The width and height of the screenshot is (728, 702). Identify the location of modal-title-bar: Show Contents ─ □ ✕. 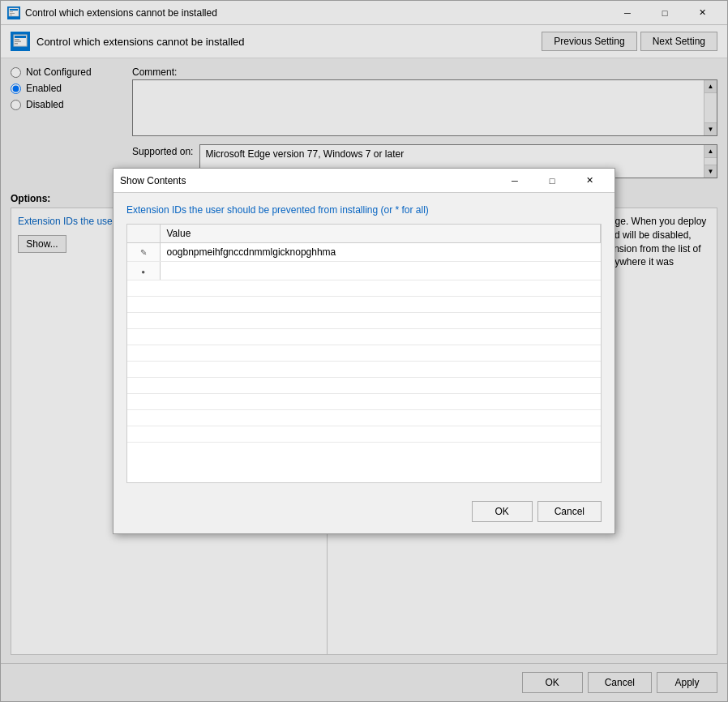
(364, 181).